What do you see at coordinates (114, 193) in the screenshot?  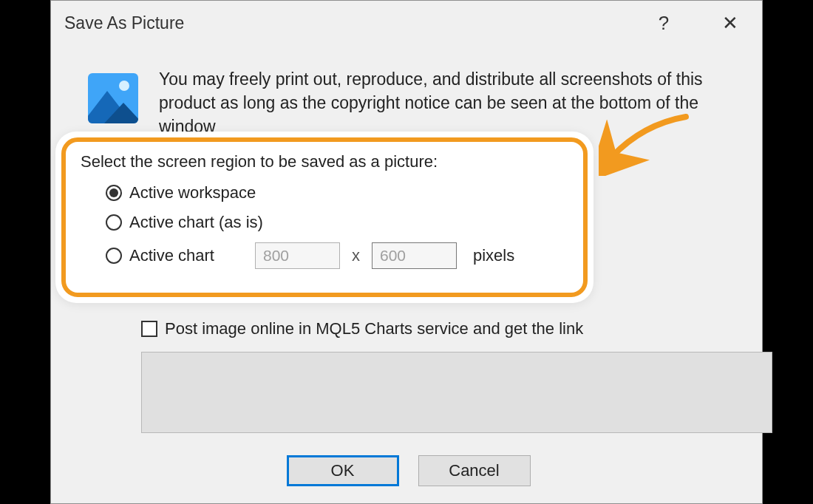 I see `radio-active-workspace` at bounding box center [114, 193].